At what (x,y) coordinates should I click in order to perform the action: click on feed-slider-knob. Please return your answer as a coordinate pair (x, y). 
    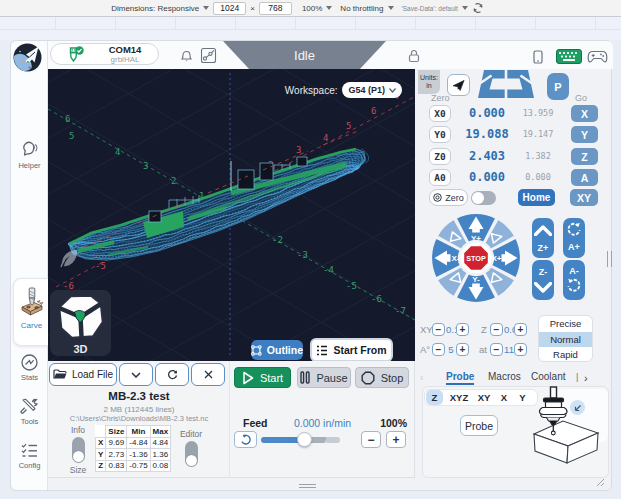
    Looking at the image, I should click on (304, 440).